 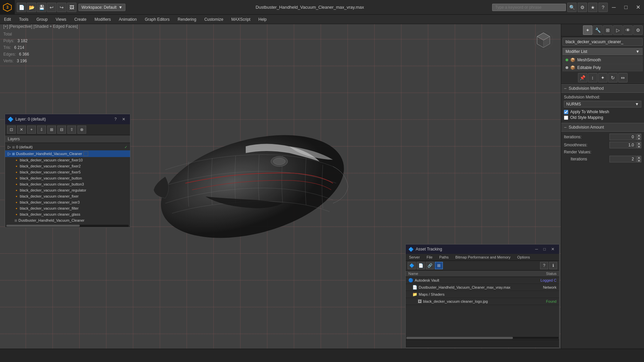 What do you see at coordinates (639, 161) in the screenshot?
I see `render-iterations-down: ▼` at bounding box center [639, 161].